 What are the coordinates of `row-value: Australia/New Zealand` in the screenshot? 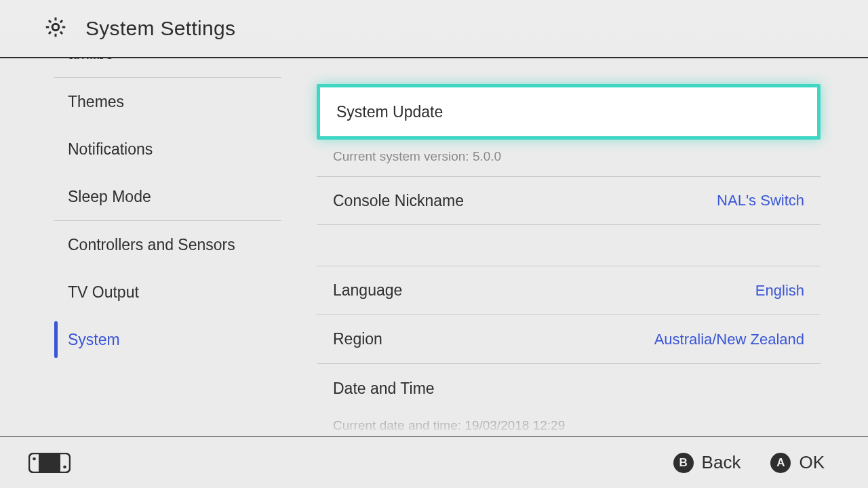 It's located at (730, 340).